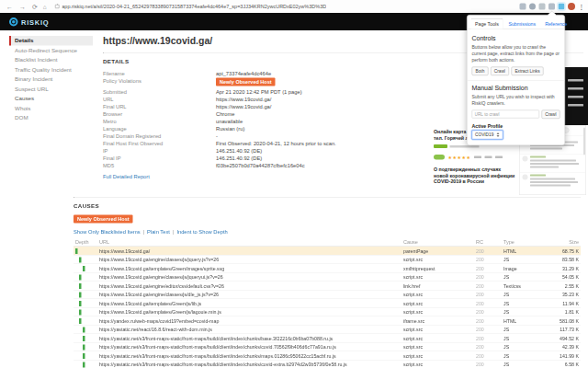  I want to click on tab-submissions: Submissions, so click(522, 24).